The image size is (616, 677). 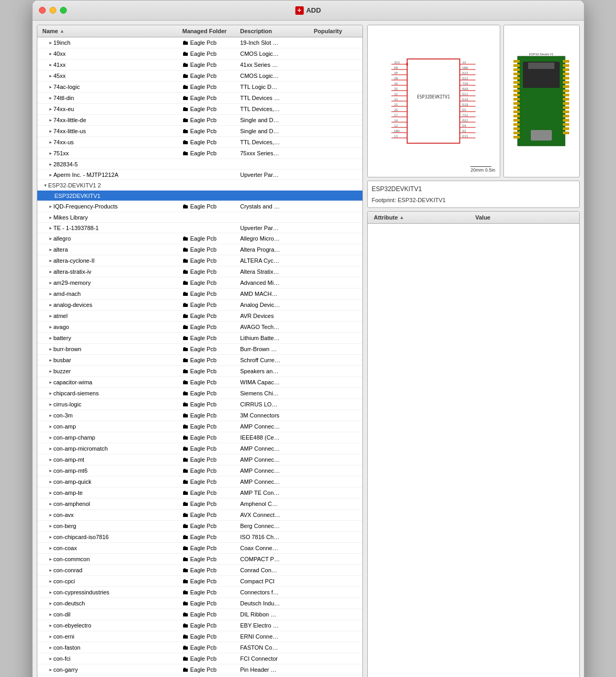 I want to click on table-row: ▸45xx🖿Eagle PcbCMOS Logic…, so click(x=200, y=76).